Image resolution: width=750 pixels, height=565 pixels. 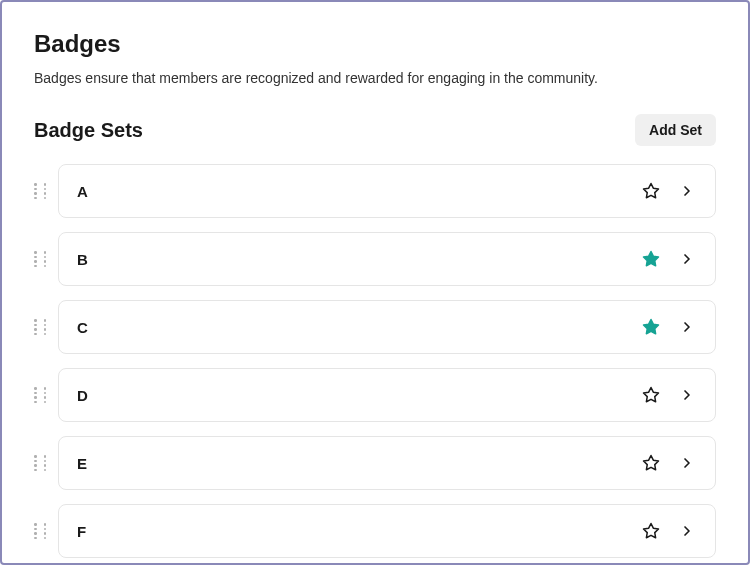 I want to click on badge-set-card: D, so click(x=387, y=395).